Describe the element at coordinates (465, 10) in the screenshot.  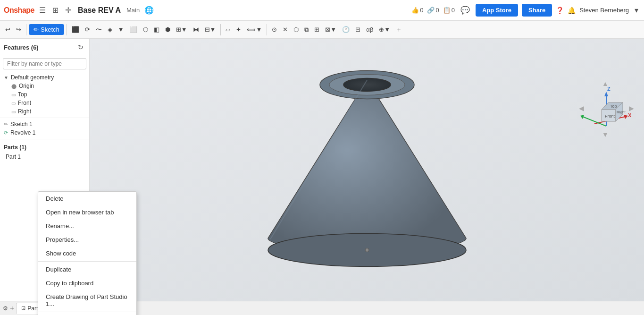
I see `comment-icon: 💬` at that location.